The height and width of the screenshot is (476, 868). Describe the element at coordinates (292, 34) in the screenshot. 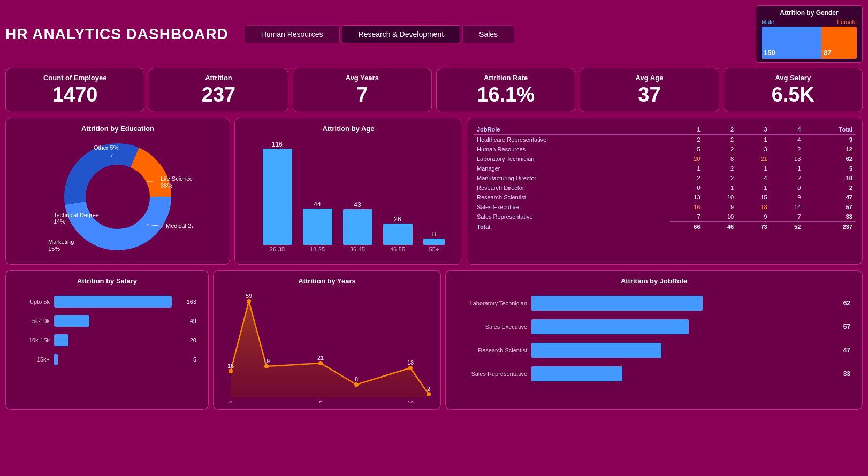

I see `nav-tab-hr: Human Resources` at that location.